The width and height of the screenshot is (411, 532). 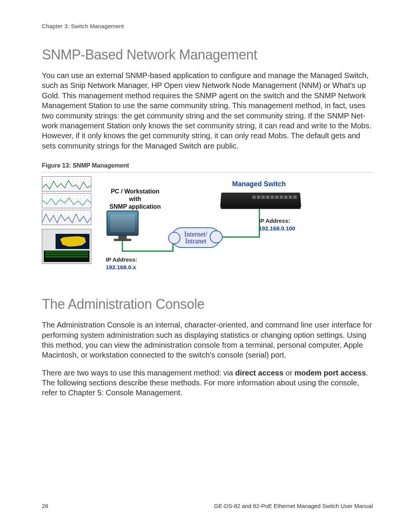 What do you see at coordinates (207, 55) in the screenshot?
I see `section-snmp-title: SNMP-Based Network Management` at bounding box center [207, 55].